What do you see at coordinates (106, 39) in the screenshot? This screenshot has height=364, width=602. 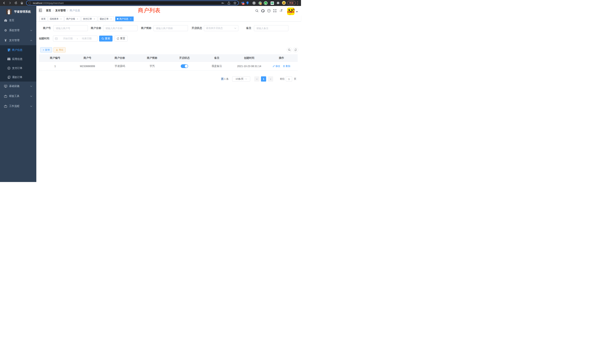 I see `search-button: 搜索` at bounding box center [106, 39].